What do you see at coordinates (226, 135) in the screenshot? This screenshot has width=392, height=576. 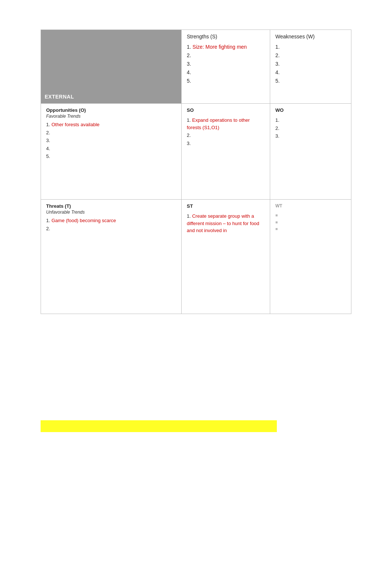 I see `so-item-2: 2.` at bounding box center [226, 135].